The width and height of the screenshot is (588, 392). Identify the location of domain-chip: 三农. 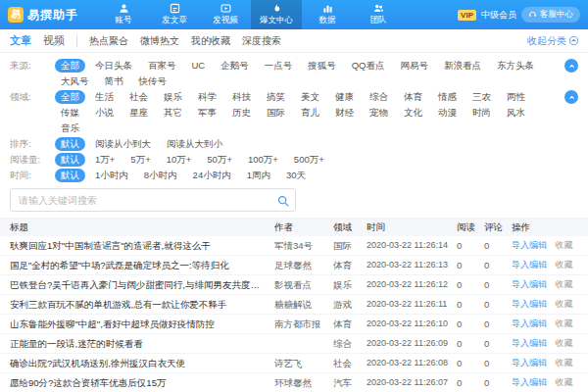
(482, 97).